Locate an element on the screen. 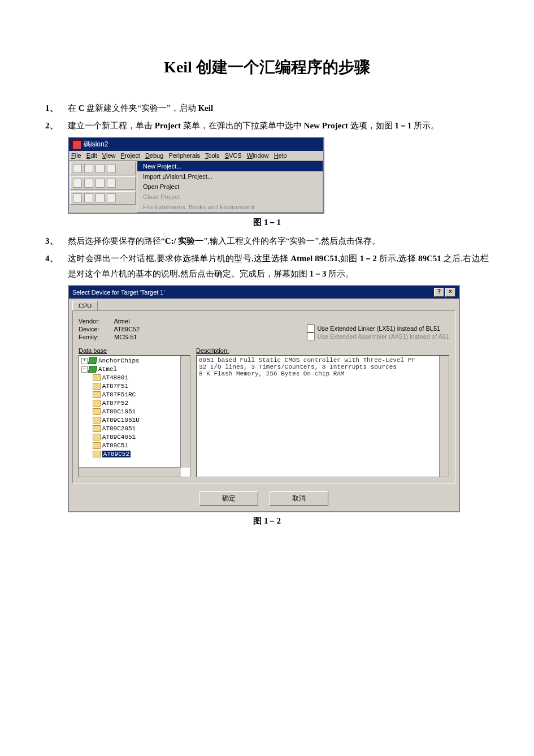 The height and width of the screenshot is (756, 534). text: 盘新建文件夹“实验一”，启动 is located at coordinates (141, 108).